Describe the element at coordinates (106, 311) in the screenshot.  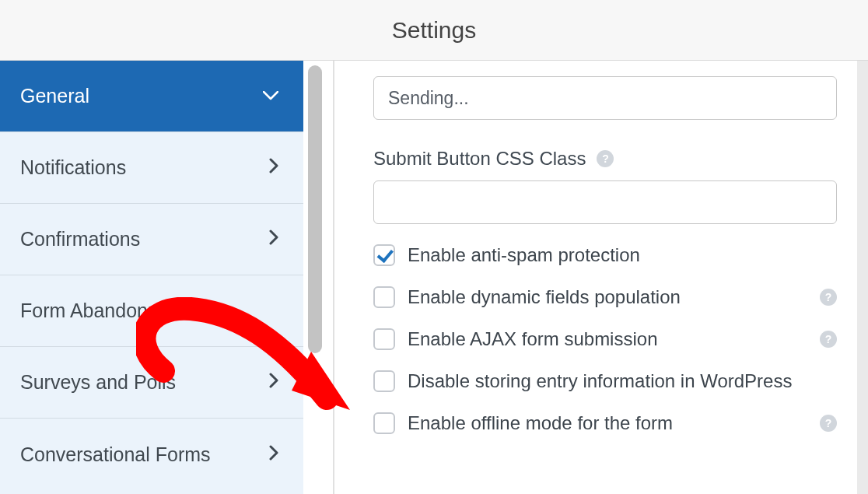
I see `sidebar-item-label: Form Abandonment` at that location.